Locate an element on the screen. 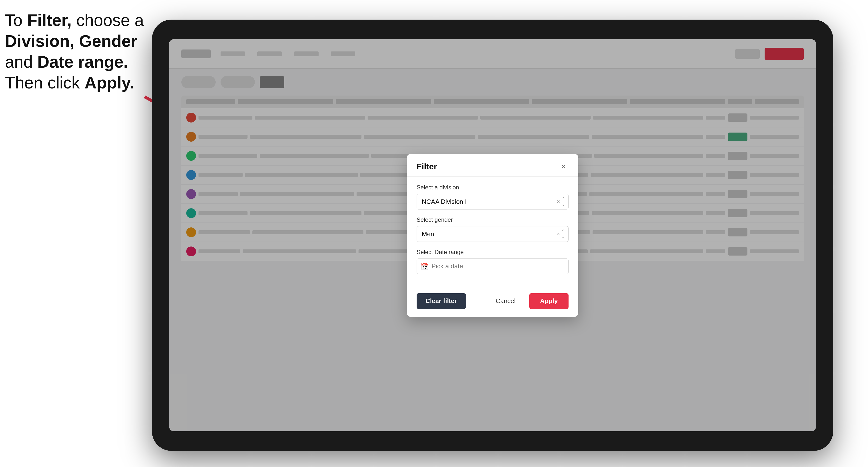 This screenshot has height=467, width=868. gender-select: Men Women Co-ed is located at coordinates (493, 234).